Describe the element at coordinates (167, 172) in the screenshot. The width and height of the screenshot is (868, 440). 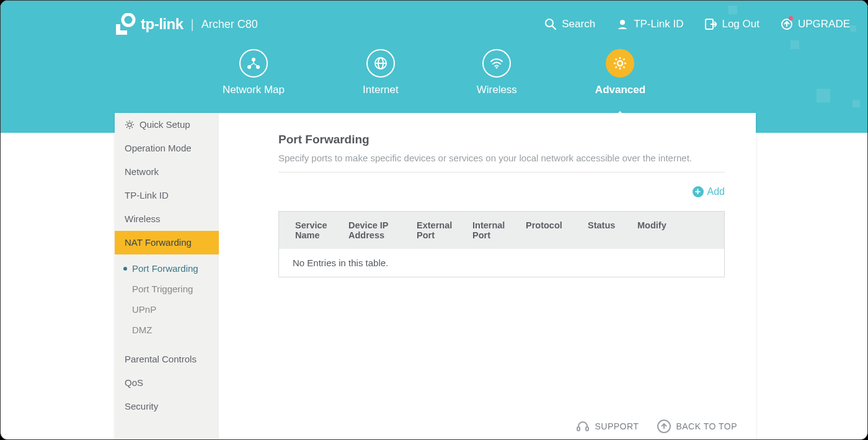
I see `sidebar-item-network: Network` at that location.